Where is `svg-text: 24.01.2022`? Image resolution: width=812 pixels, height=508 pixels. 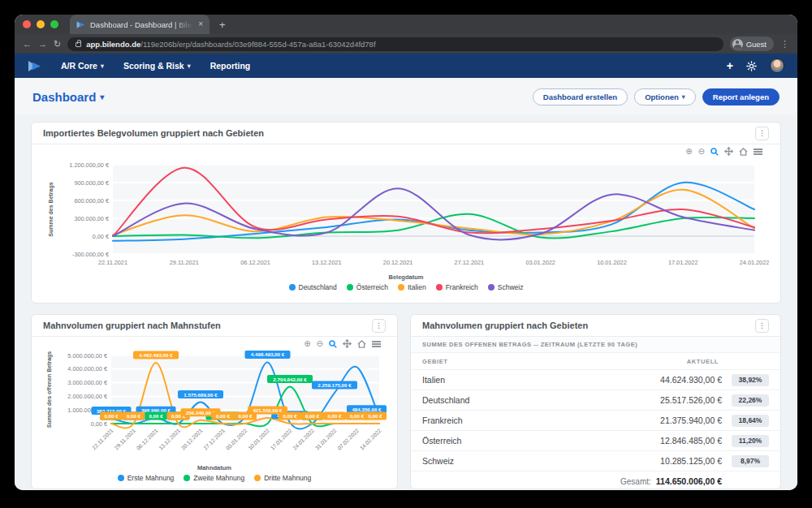
svg-text: 24.01.2022 is located at coordinates (304, 440).